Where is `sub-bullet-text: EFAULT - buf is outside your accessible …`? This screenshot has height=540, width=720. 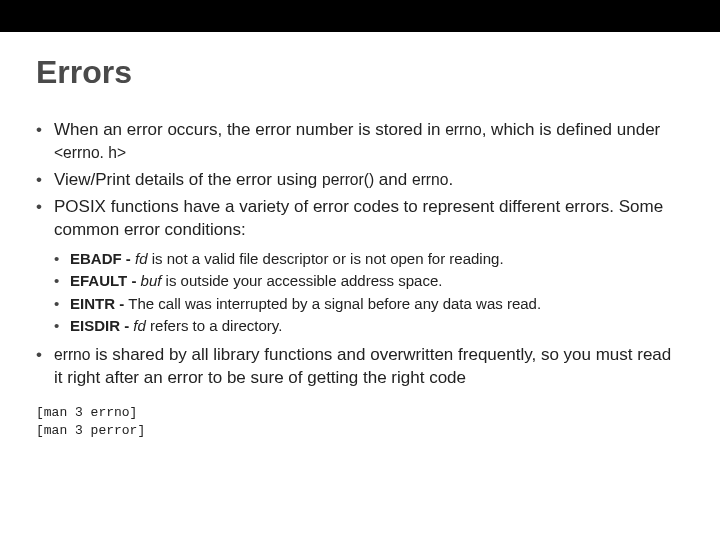 sub-bullet-text: EFAULT - buf is outside your accessible … is located at coordinates (256, 280).